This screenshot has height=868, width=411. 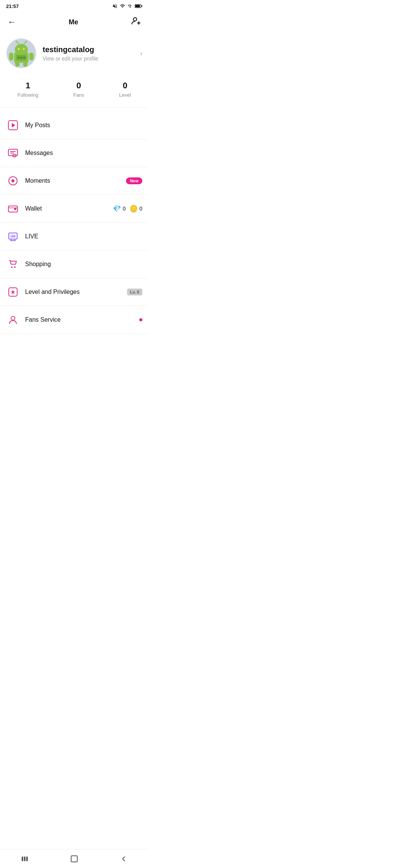 I want to click on wallet-label: Wallet, so click(x=69, y=209).